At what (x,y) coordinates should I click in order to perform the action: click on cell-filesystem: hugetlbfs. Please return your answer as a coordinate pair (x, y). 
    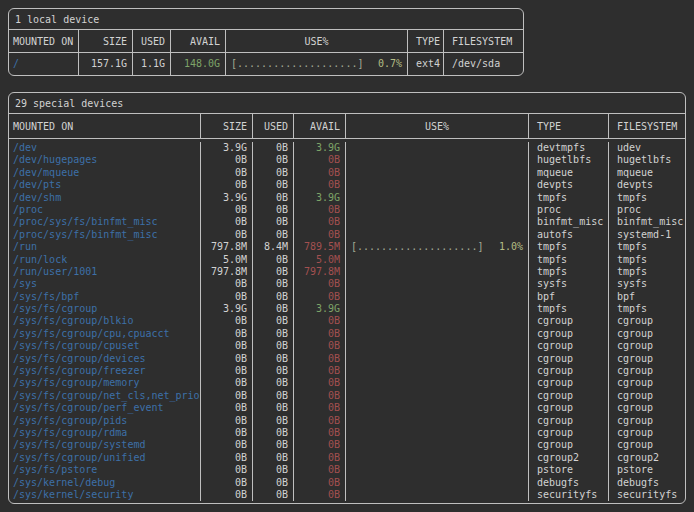
    Looking at the image, I should click on (647, 160).